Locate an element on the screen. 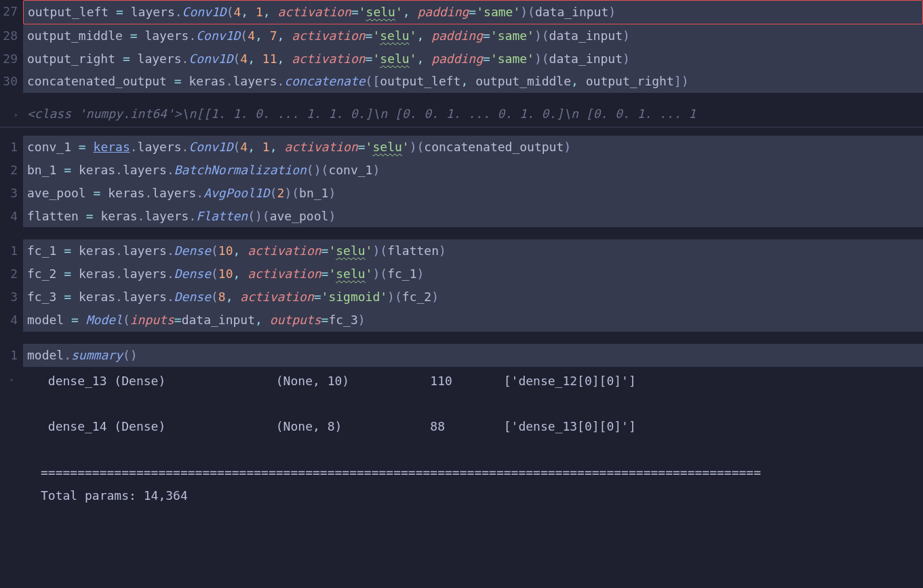 This screenshot has width=923, height=588. code-line: 3ave_pool = keras.layers.AvgPool1D(2)(bn… is located at coordinates (461, 193).